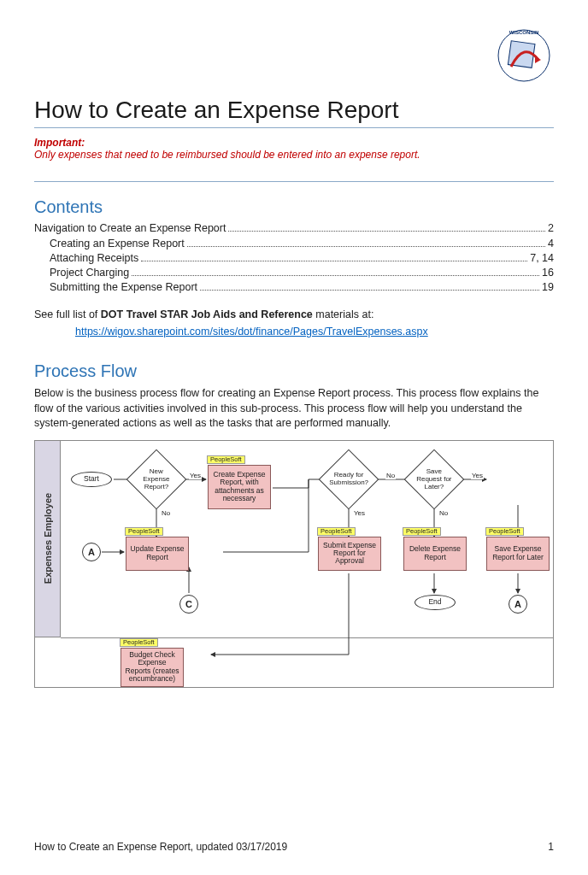  What do you see at coordinates (550, 228) in the screenshot?
I see `toc-page: 2` at bounding box center [550, 228].